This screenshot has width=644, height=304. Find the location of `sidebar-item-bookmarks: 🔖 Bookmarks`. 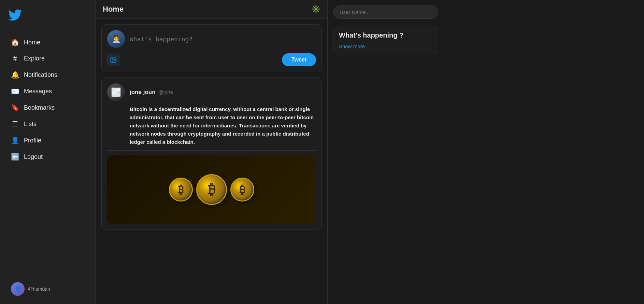

sidebar-item-bookmarks: 🔖 Bookmarks is located at coordinates (48, 108).